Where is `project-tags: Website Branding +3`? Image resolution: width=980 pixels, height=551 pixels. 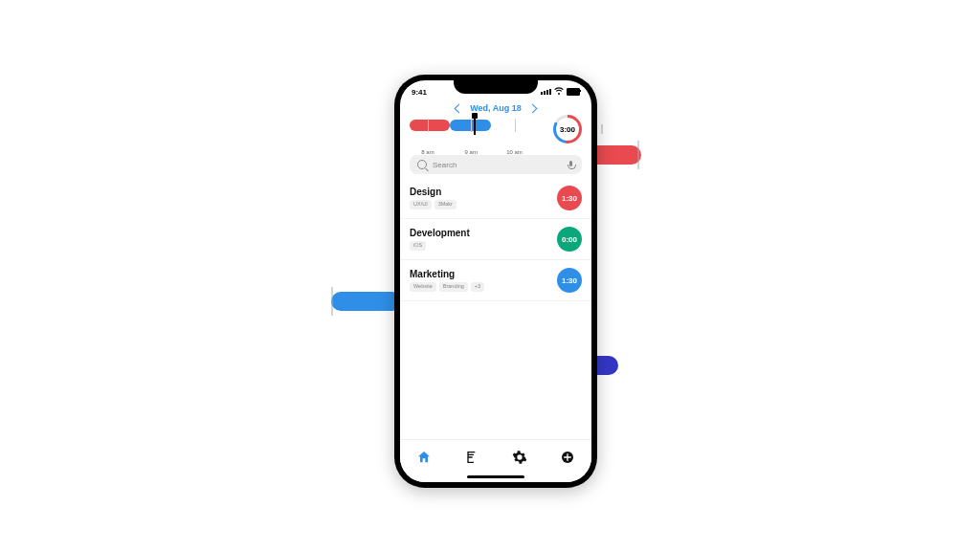 project-tags: Website Branding +3 is located at coordinates (483, 287).